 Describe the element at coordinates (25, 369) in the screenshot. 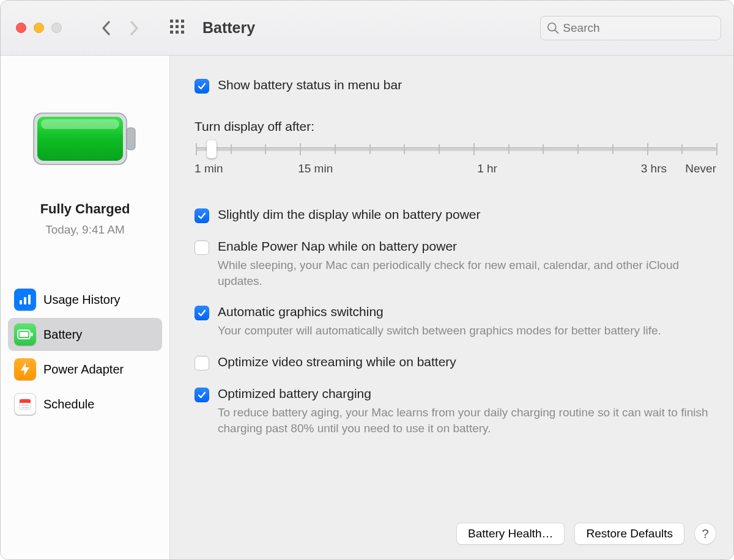

I see `bolt-icon` at that location.